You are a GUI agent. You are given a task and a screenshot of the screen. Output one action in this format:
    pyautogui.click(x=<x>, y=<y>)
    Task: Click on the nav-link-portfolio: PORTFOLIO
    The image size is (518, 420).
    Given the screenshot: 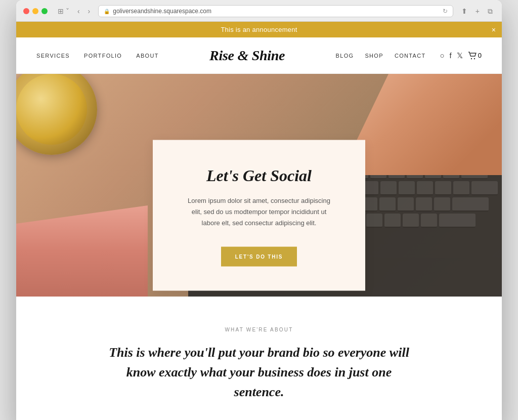 What is the action you would take?
    pyautogui.click(x=103, y=56)
    